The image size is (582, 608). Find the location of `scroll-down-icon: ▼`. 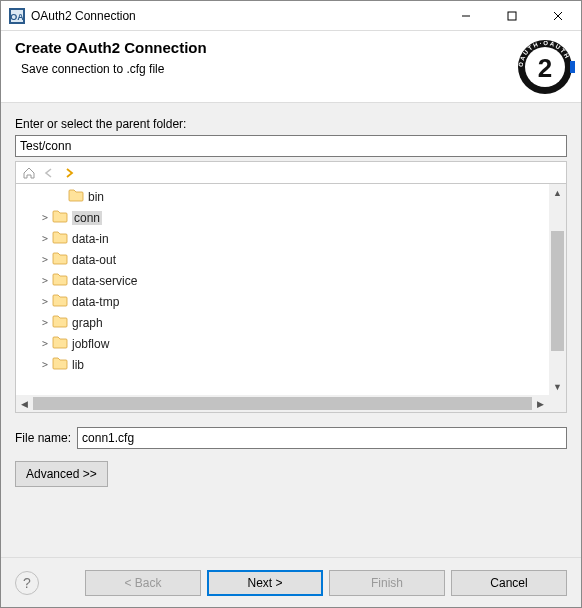

scroll-down-icon: ▼ is located at coordinates (558, 386).